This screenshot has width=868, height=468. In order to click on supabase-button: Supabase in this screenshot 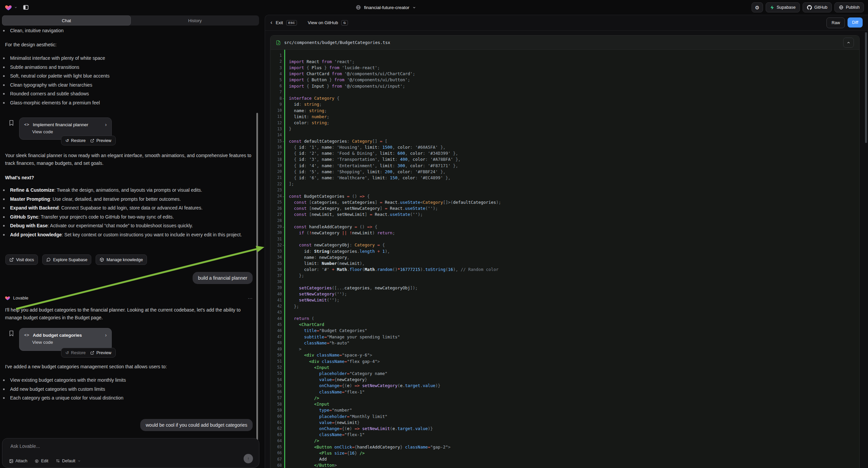, I will do `click(783, 7)`.